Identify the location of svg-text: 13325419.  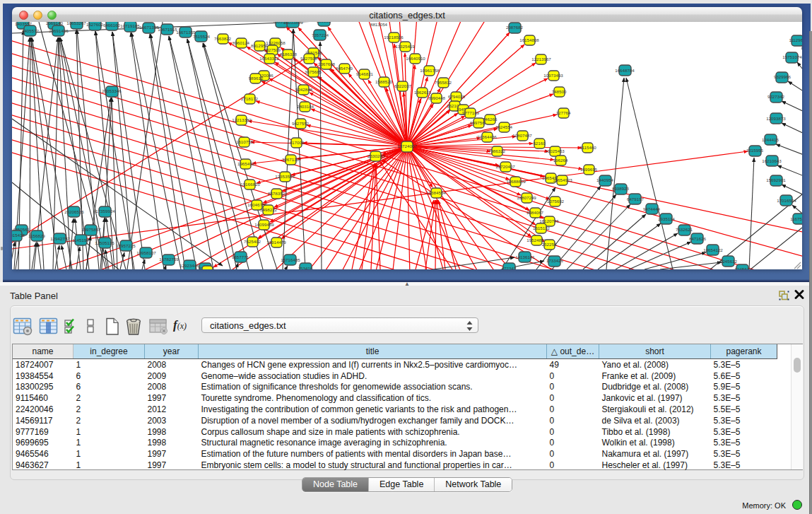
(405, 47).